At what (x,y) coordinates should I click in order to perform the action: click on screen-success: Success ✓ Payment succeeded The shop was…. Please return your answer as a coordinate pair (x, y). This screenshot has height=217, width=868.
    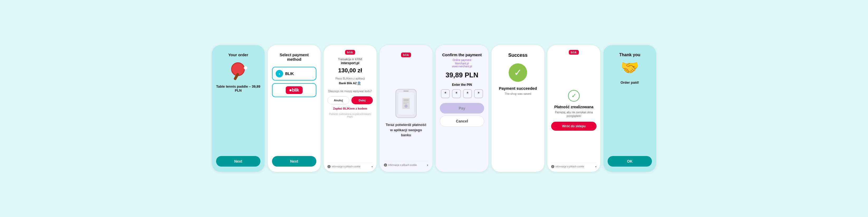
    Looking at the image, I should click on (518, 108).